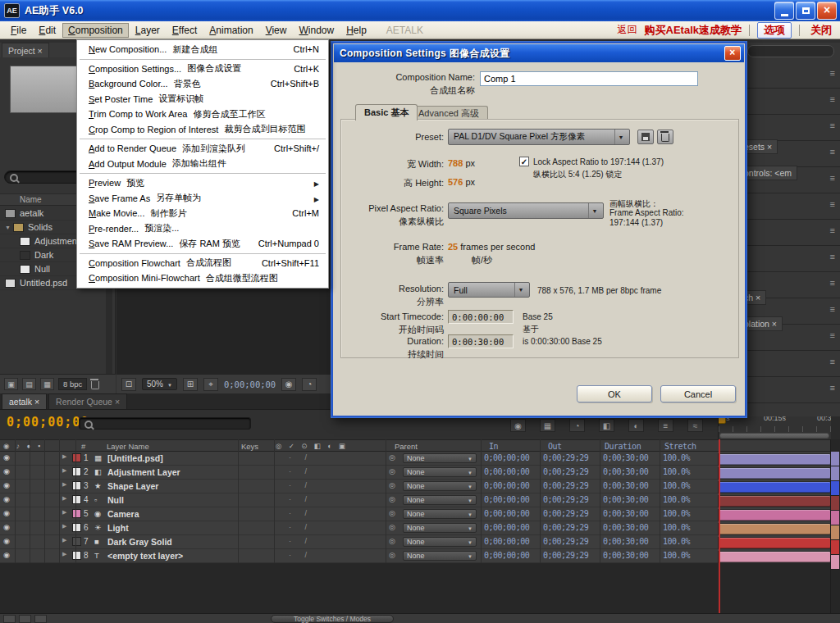 The height and width of the screenshot is (623, 840). I want to click on resolution-dropdown: Full, so click(489, 290).